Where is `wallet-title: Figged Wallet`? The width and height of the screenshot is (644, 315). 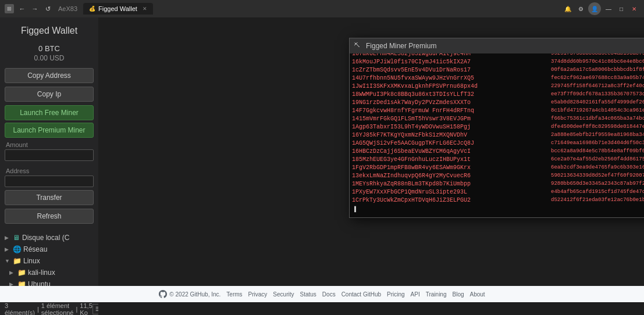
wallet-title: Figged Wallet is located at coordinates (49, 31).